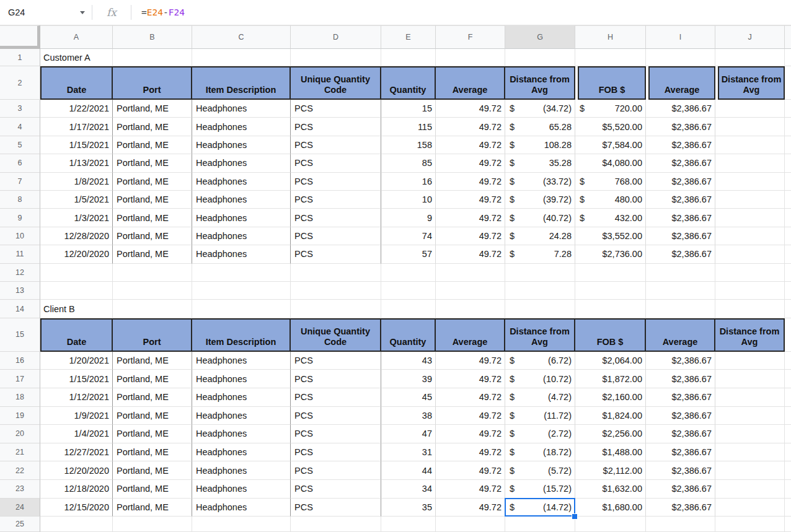 Image resolution: width=791 pixels, height=532 pixels. What do you see at coordinates (77, 524) in the screenshot?
I see `cell-A25` at bounding box center [77, 524].